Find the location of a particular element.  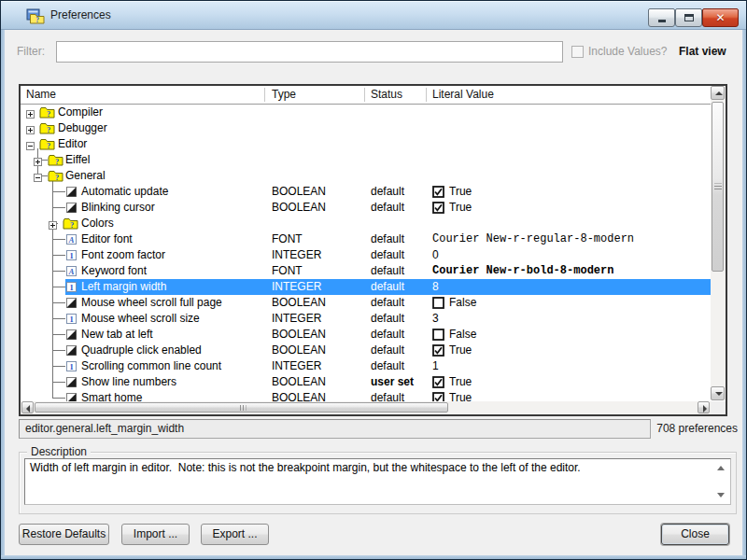

pref-row-quadruple-click-enabled: Quadruple click enabledBOOLEANdefaultTru… is located at coordinates (366, 351).